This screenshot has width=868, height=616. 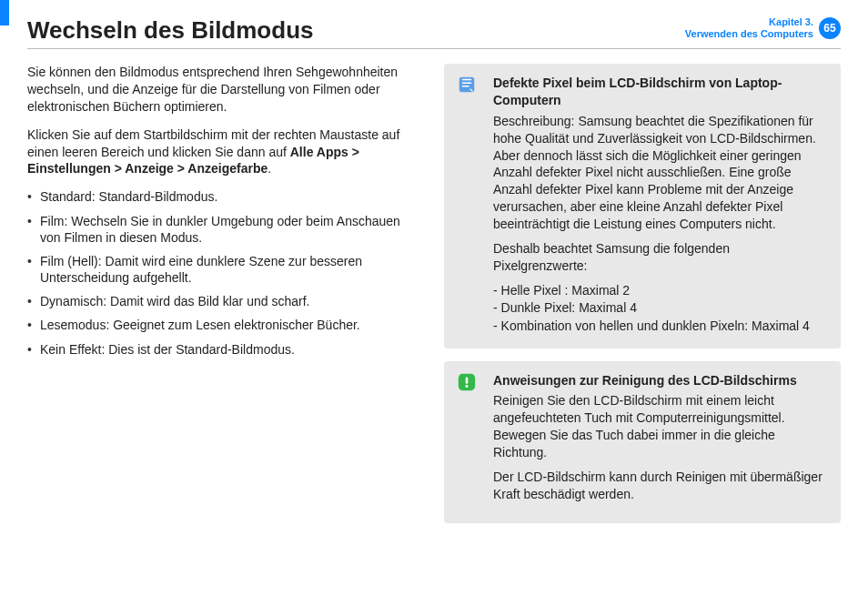 I want to click on caution-icon, so click(x=467, y=382).